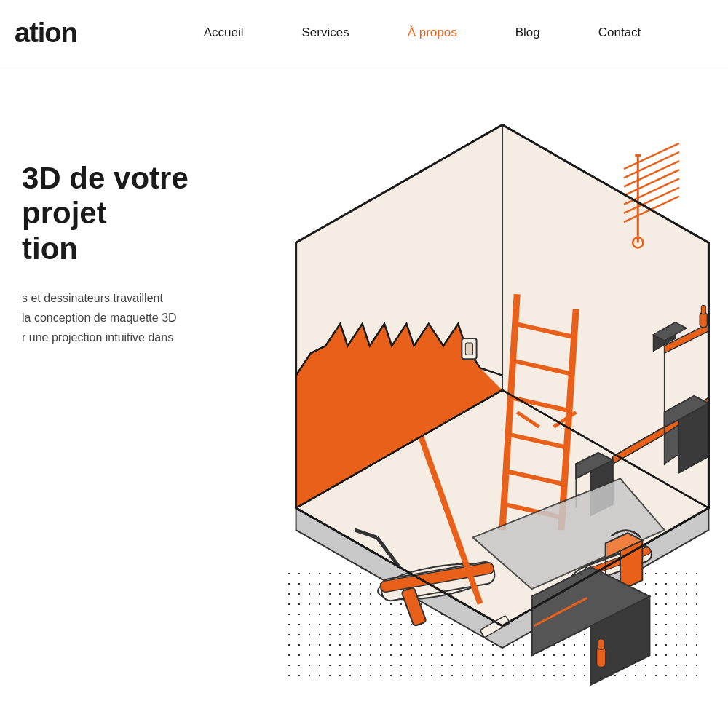 This screenshot has width=728, height=701. What do you see at coordinates (432, 33) in the screenshot?
I see `nav-apropos: À propos` at bounding box center [432, 33].